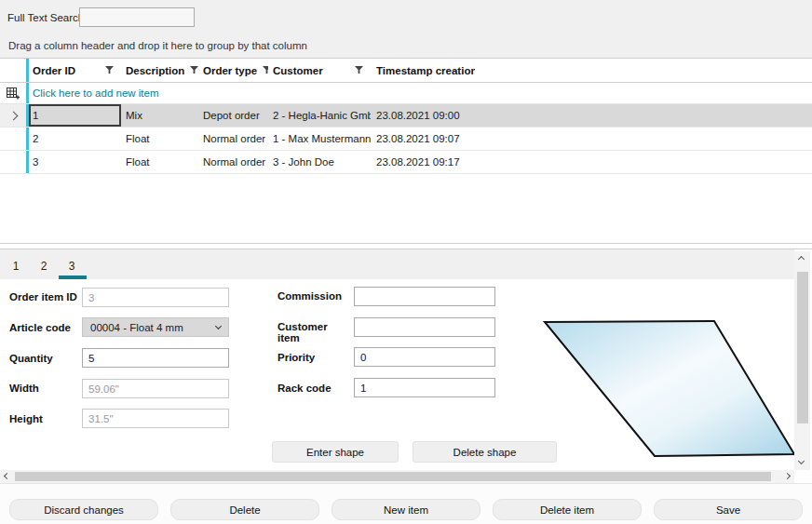 The width and height of the screenshot is (812, 524). Describe the element at coordinates (13, 115) in the screenshot. I see `current-row-icon` at that location.